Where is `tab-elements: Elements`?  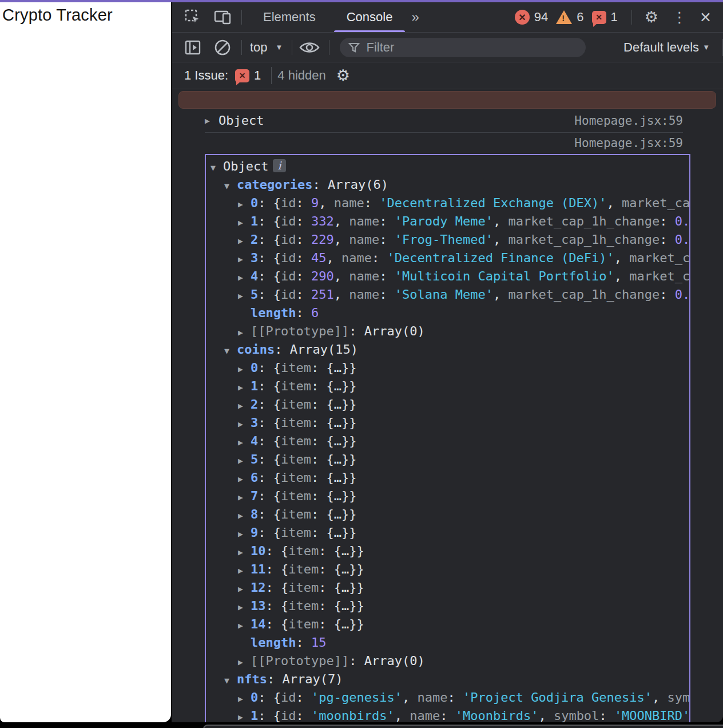
tab-elements: Elements is located at coordinates (289, 17).